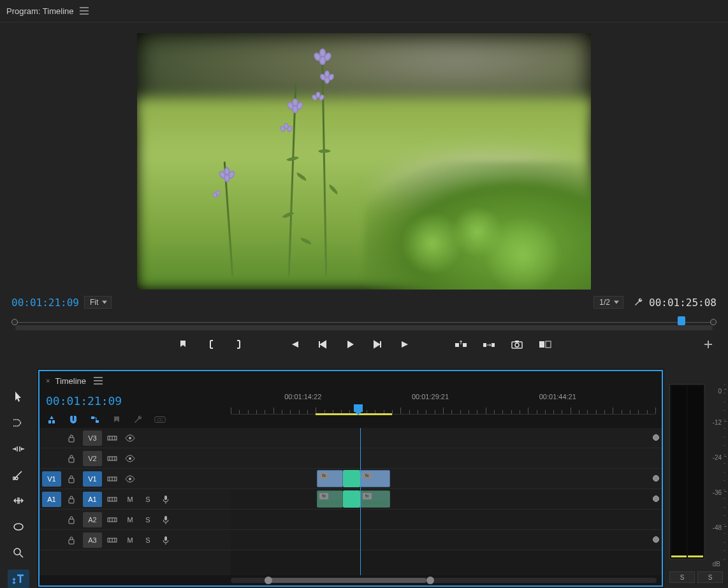  Describe the element at coordinates (138, 402) in the screenshot. I see `timeline-timecode: 00:01:21:09` at that location.